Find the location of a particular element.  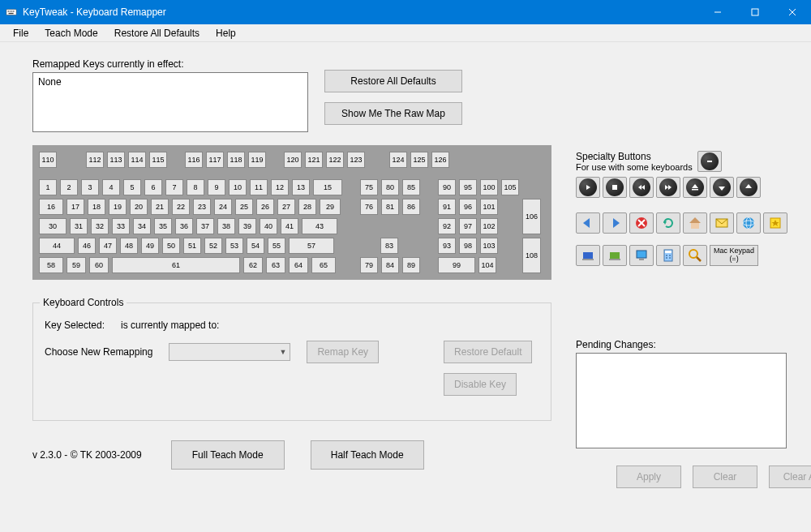

keyboard-key: 4 is located at coordinates (111, 187).